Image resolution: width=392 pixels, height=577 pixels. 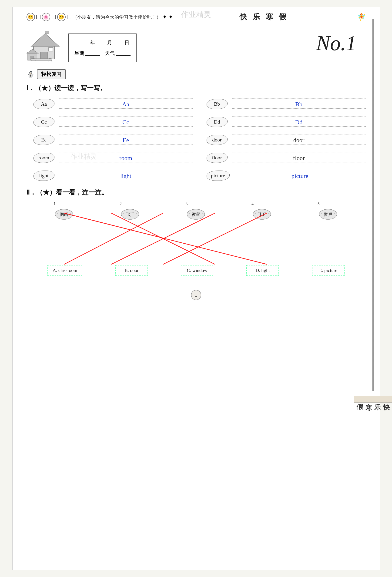 What do you see at coordinates (69, 17) in the screenshot?
I see `checkbox3` at bounding box center [69, 17].